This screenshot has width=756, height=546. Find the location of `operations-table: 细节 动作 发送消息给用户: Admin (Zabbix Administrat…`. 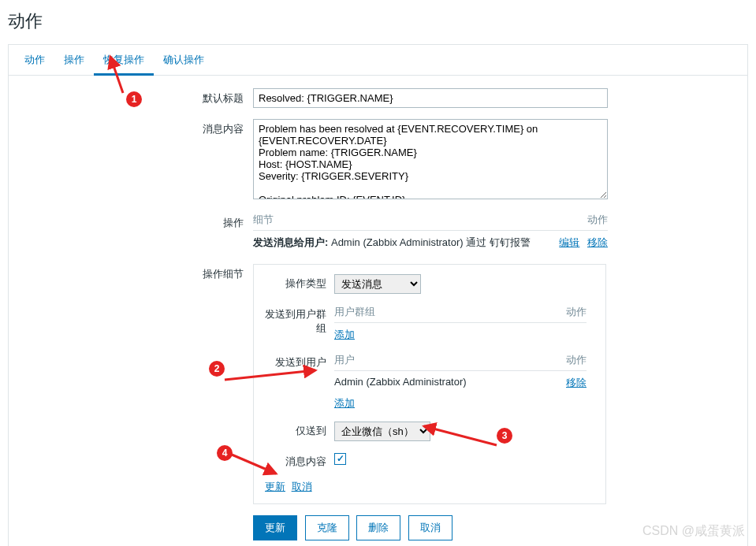

operations-table: 细节 动作 发送消息给用户: Admin (Zabbix Administrat… is located at coordinates (430, 233).